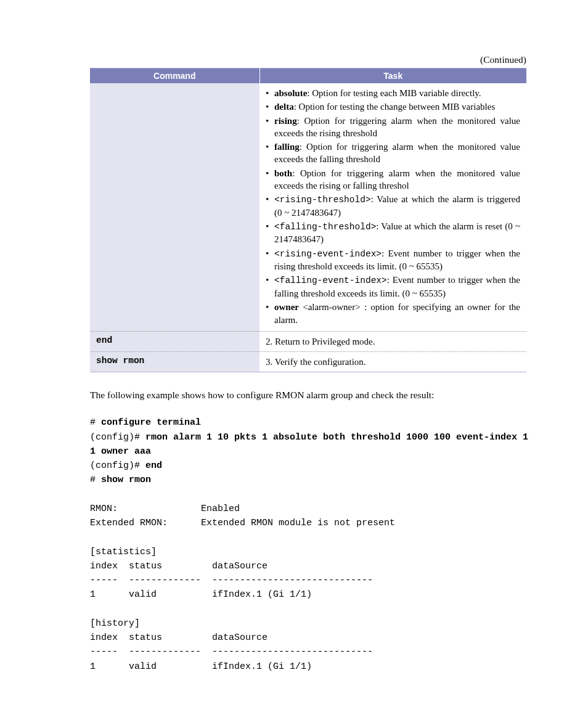 This screenshot has height=720, width=588. I want to click on list-item: owner <alarm-owner> : option for specify…, so click(393, 313).